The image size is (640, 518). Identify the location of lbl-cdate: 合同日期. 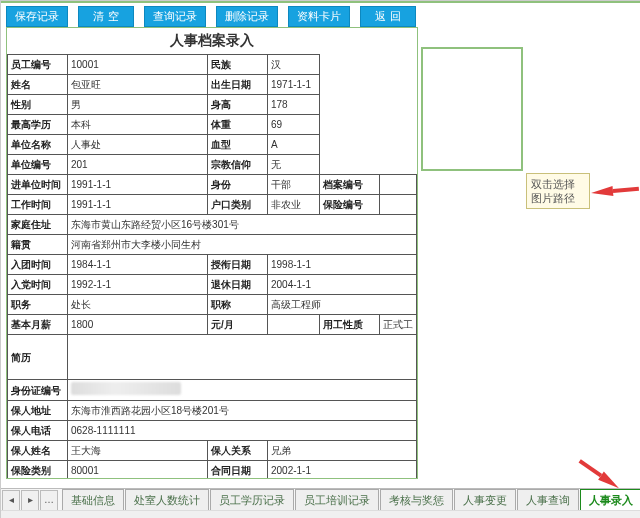
(237, 470).